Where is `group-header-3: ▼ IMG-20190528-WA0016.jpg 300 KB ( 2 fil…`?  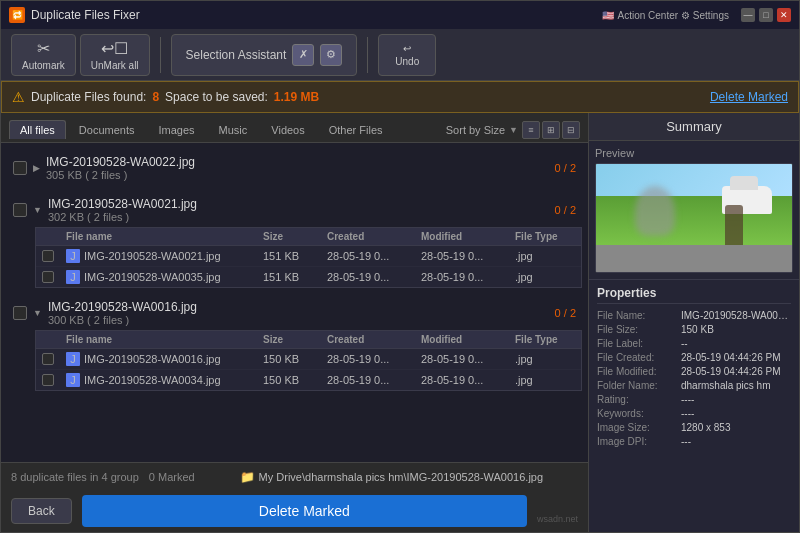
group-header-3: ▼ IMG-20190528-WA0016.jpg 300 KB ( 2 fil… is located at coordinates (294, 313).